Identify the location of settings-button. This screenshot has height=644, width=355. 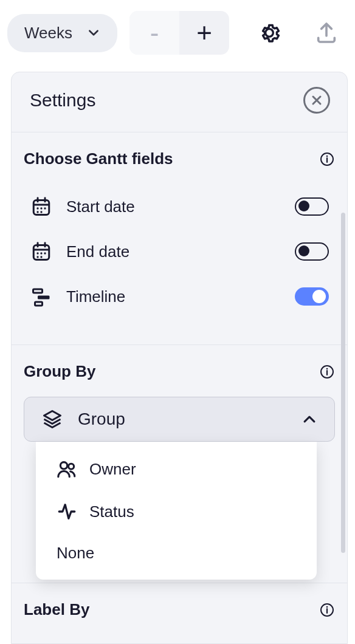
(269, 33).